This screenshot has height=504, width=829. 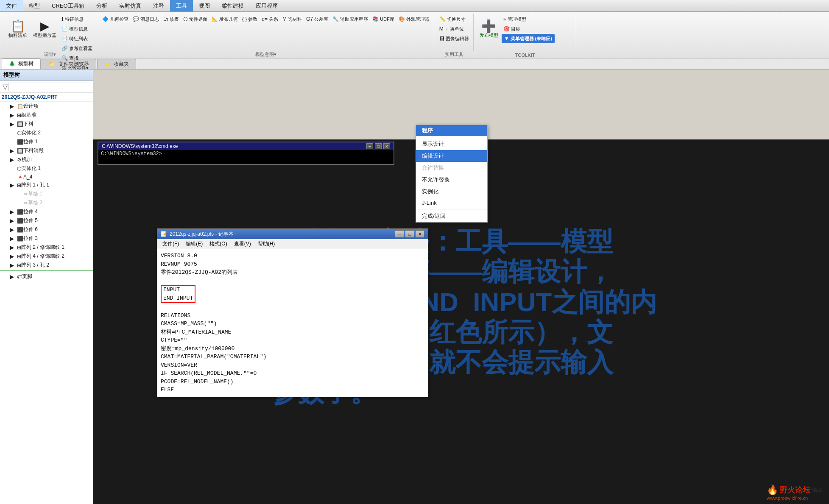 I want to click on btn-comp-interface: ⬡元件界面, so click(x=195, y=19).